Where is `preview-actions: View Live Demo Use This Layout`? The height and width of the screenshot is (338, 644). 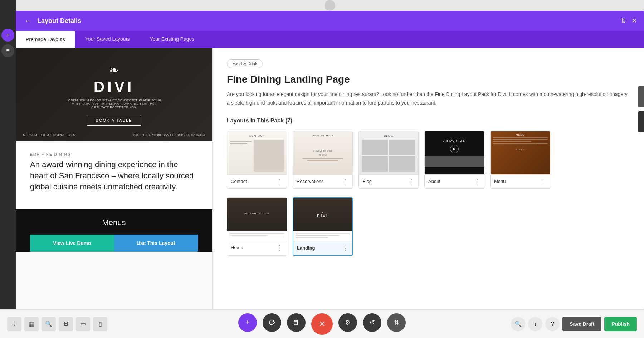 preview-actions: View Live Demo Use This Layout is located at coordinates (114, 243).